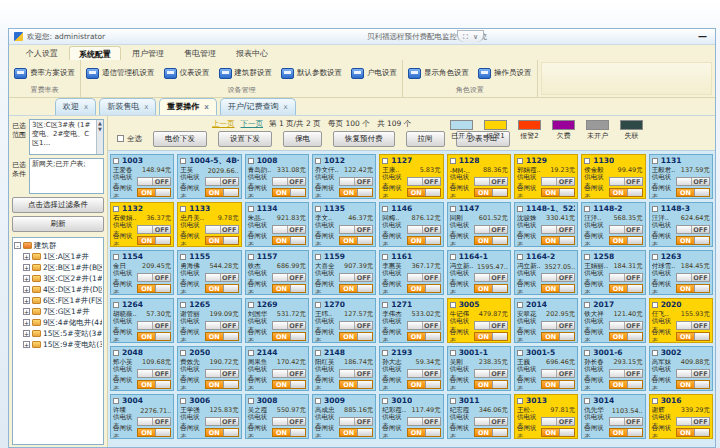 The height and width of the screenshot is (448, 720). I want to click on filter-select-button: 点击选择过滤条件, so click(58, 205).